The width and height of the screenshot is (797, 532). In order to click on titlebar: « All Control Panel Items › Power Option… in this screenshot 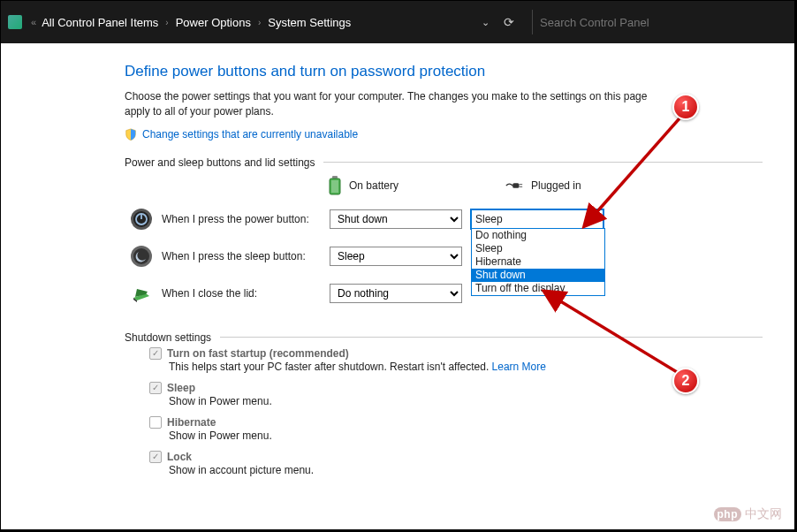, I will do `click(398, 22)`.